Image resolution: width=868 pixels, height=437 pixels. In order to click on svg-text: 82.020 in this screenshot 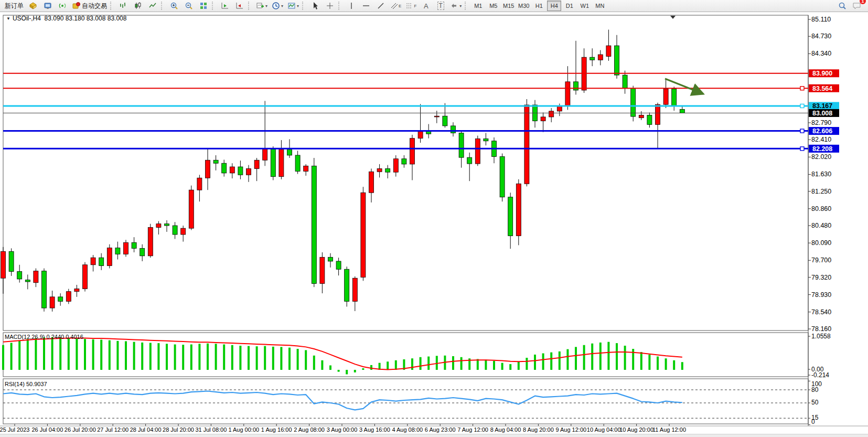, I will do `click(821, 157)`.